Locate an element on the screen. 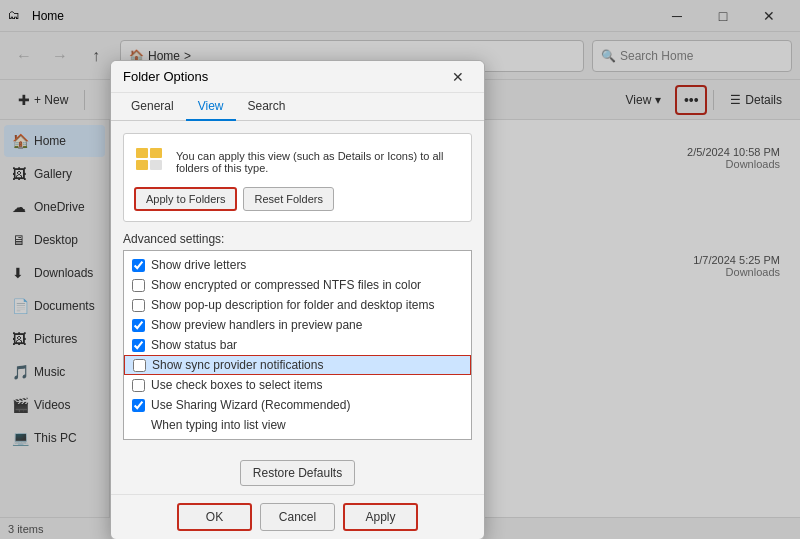 The image size is (800, 539). cancel-button: Cancel is located at coordinates (298, 517).